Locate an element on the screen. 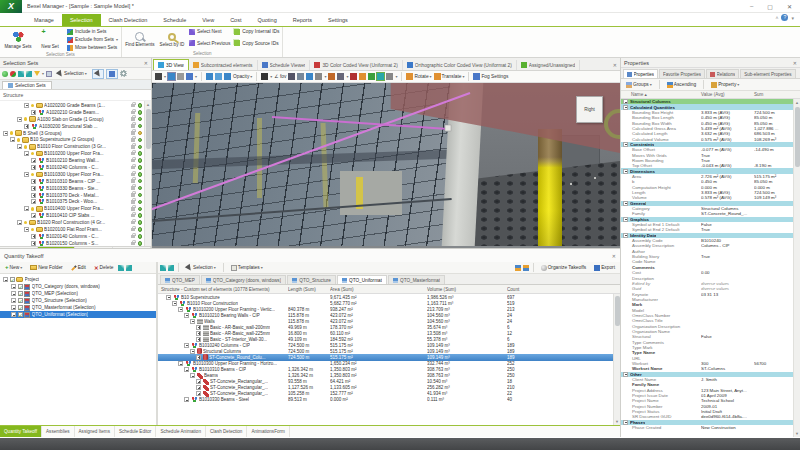 Image resolution: width=800 pixels, height=450 pixels. tree-item: A1020200 Grade Beams (1... is located at coordinates (76, 106).